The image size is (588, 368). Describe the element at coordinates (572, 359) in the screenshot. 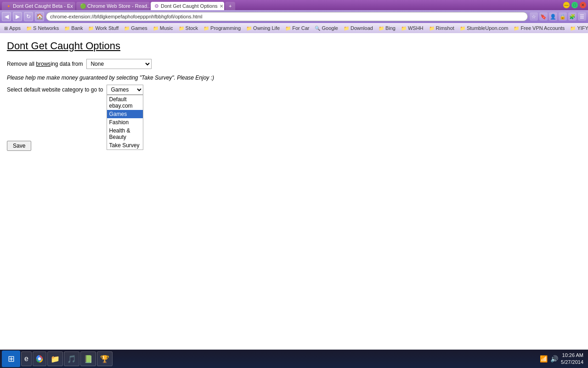

I see `tray-clock: 10:26 AM 5/27/2014` at that location.